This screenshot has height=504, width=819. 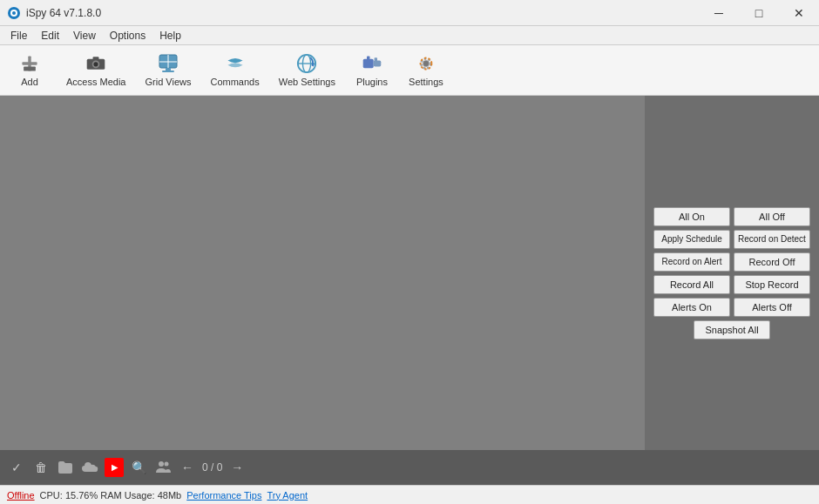 I want to click on settings-icon, so click(x=426, y=64).